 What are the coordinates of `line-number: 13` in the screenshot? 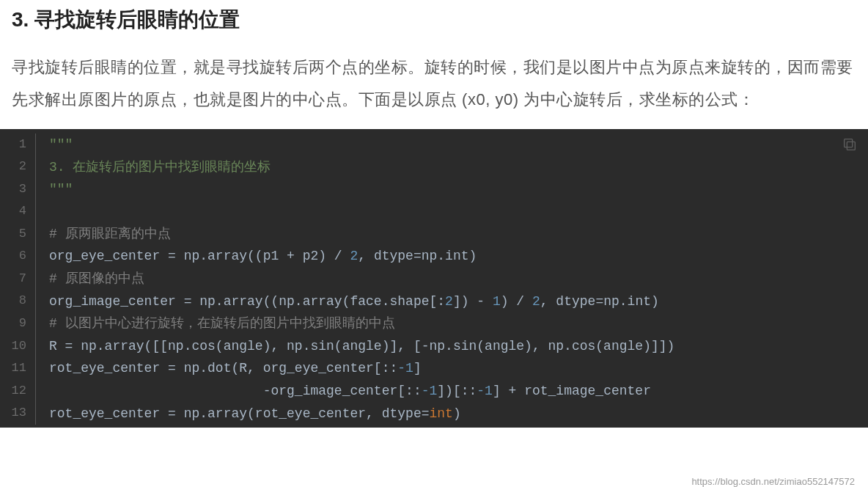 It's located at (18, 414).